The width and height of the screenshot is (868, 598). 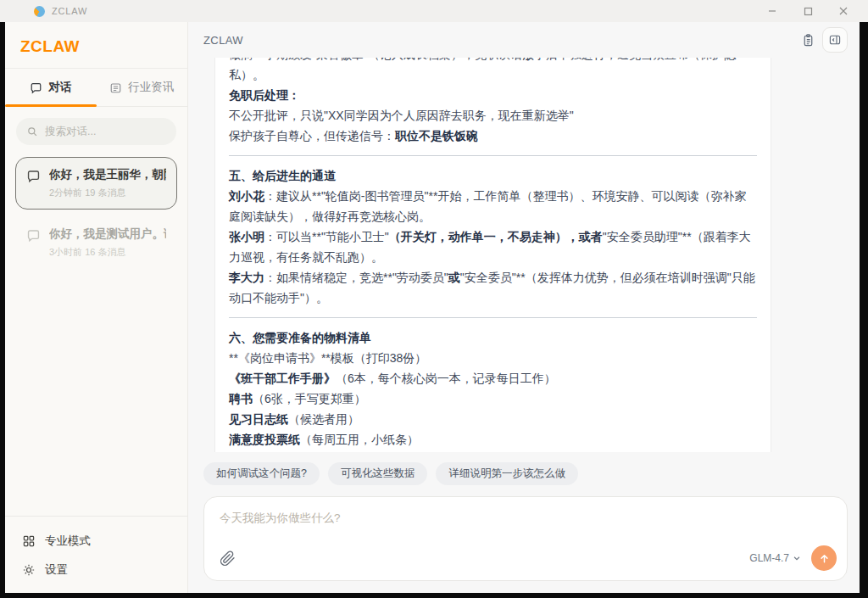 I want to click on message-paragraph: 保护孩子自尊心，但传递信号：职位不是铁饭碗, so click(x=493, y=136).